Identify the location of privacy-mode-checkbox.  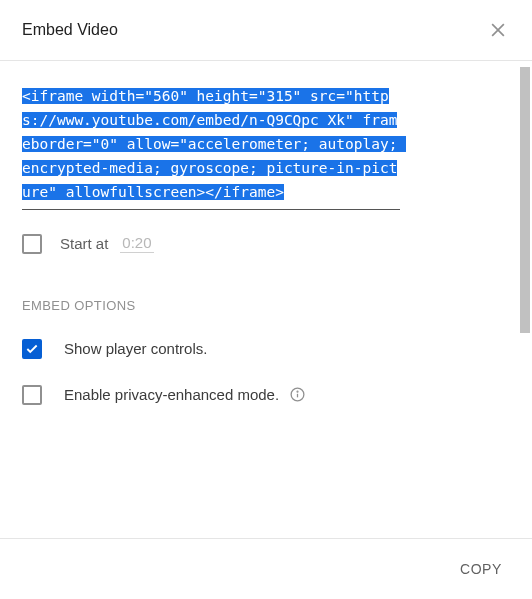
(32, 395).